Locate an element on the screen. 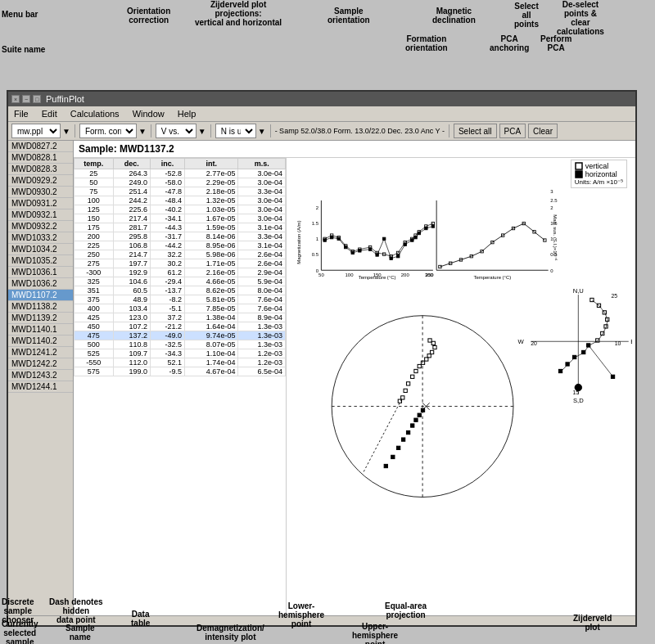 Image resolution: width=655 pixels, height=644 pixels. table-row: 500110.8-32.58.07e-051.3e-03 is located at coordinates (180, 345).